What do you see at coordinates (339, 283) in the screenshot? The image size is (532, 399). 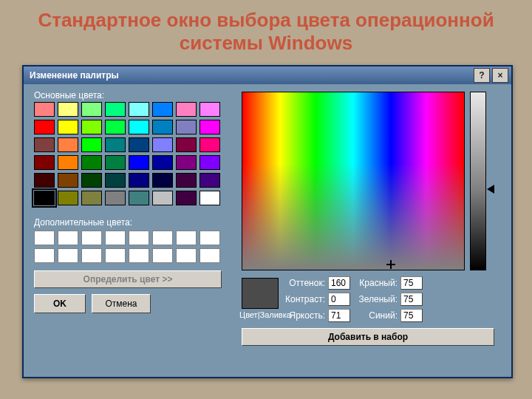 I see `hue-input` at bounding box center [339, 283].